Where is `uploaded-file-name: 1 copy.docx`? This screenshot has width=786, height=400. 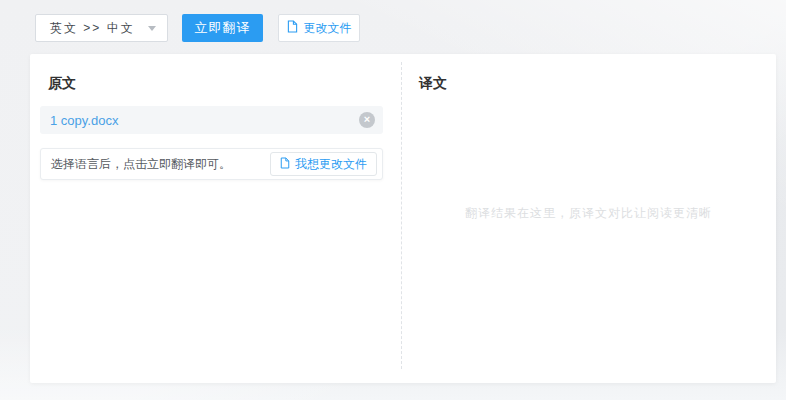 uploaded-file-name: 1 copy.docx is located at coordinates (84, 120).